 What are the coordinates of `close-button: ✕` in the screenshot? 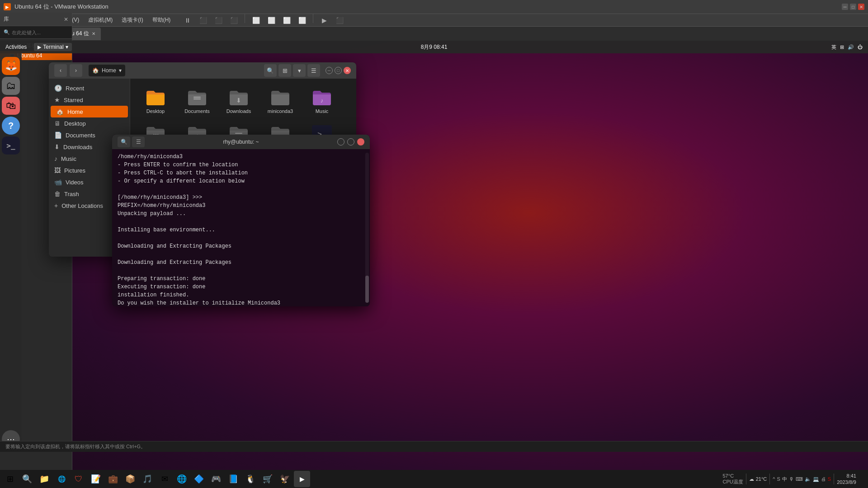 It's located at (861, 7).